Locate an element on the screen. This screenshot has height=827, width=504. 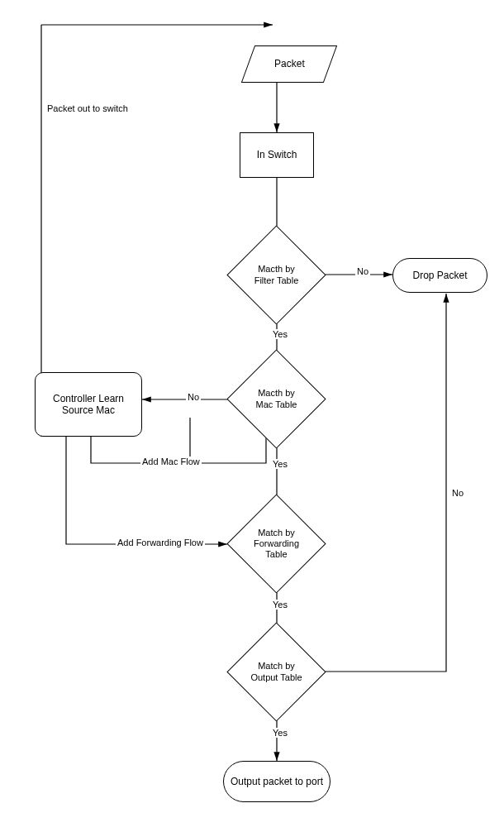
edge-no-1: No is located at coordinates (363, 271).